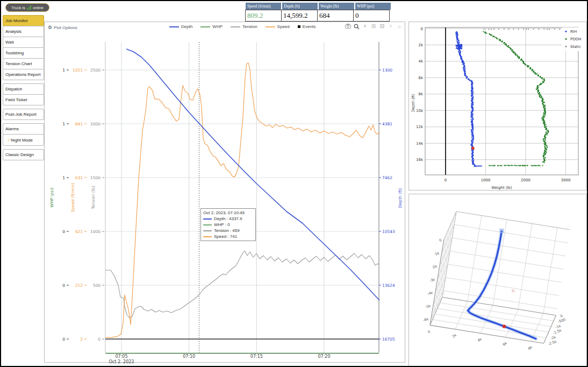 The width and height of the screenshot is (588, 367). I want to click on legend-label: WHP, so click(217, 27).